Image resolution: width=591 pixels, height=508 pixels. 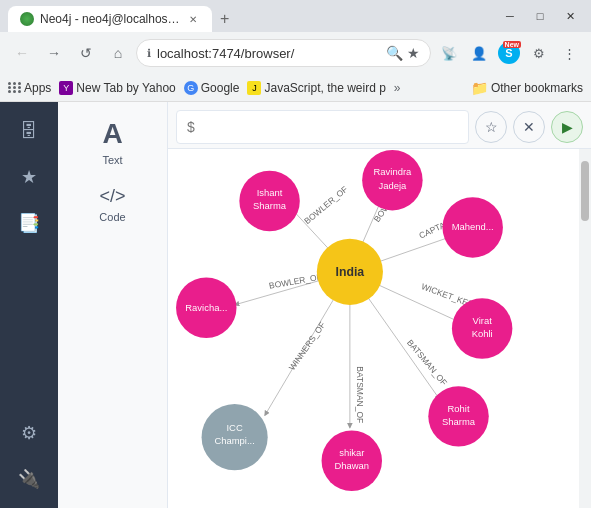 I want to click on bookmark-google-label: Google, so click(x=220, y=88).